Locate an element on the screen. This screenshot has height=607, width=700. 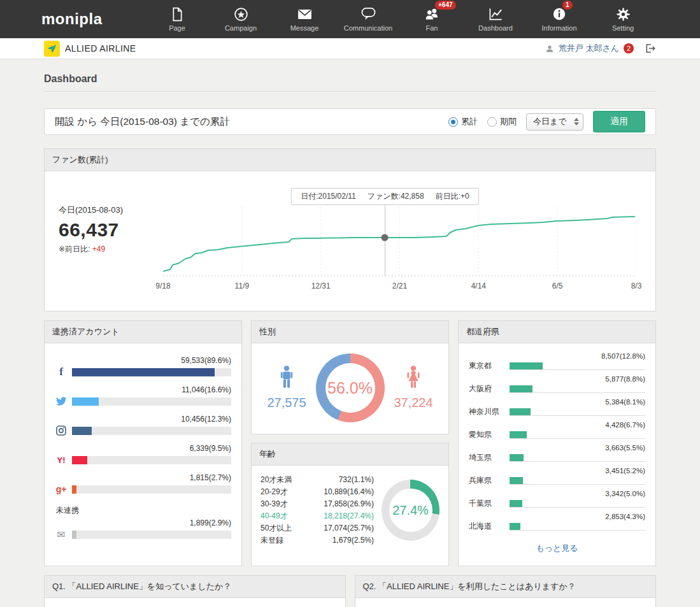
instagram-bar is located at coordinates (152, 431).